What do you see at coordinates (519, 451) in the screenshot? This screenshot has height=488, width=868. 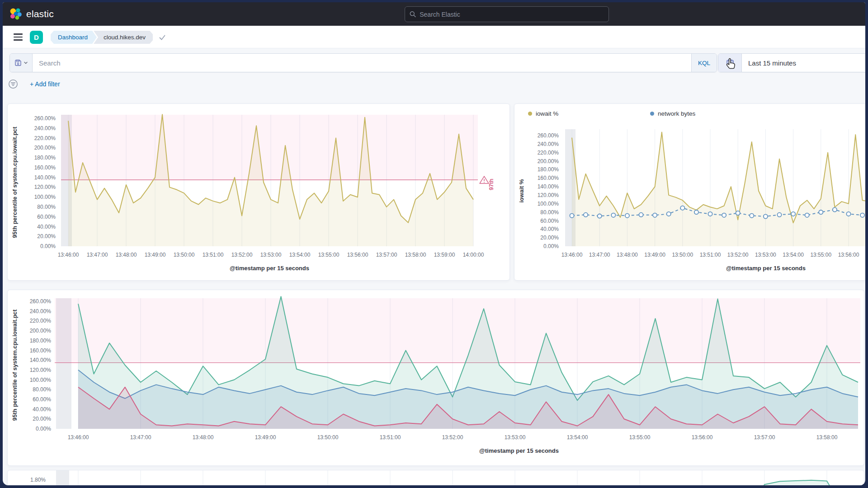 I see `svg-text: @timestamp per 15 seconds` at bounding box center [519, 451].